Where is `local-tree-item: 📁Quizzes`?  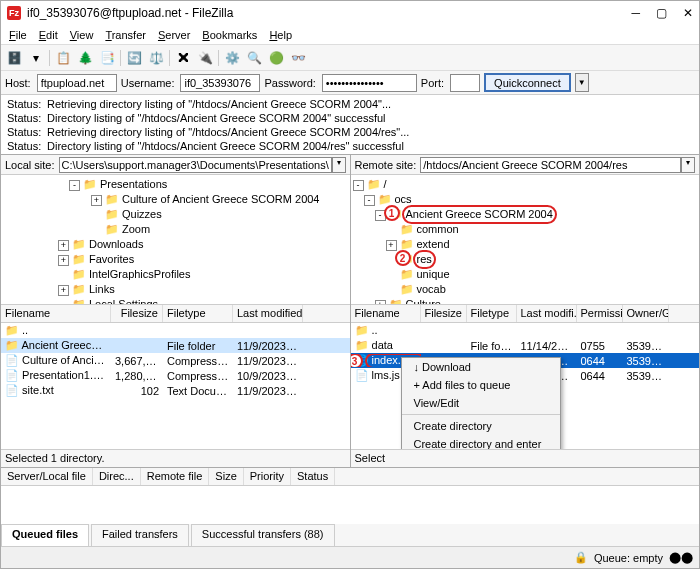
local-tree-item: 📁Quizzes is located at coordinates (176, 214).